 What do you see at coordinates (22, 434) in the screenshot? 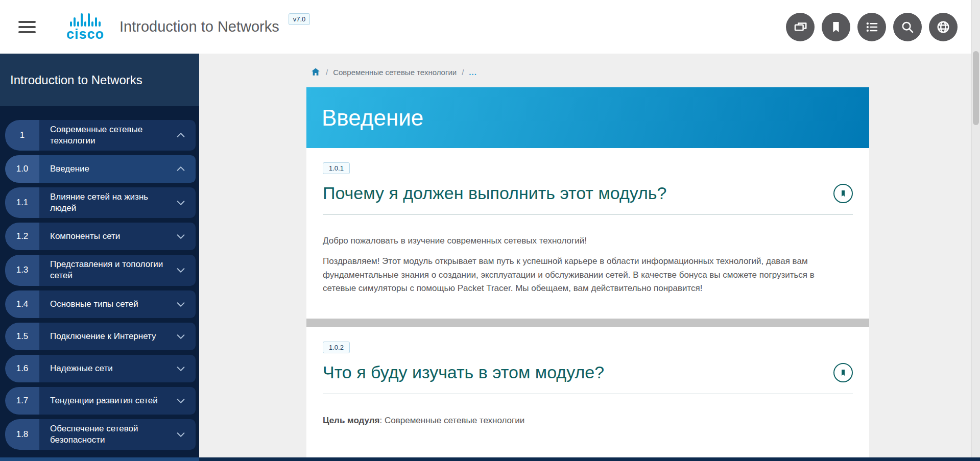
I see `nav-item-number: 1.8` at bounding box center [22, 434].